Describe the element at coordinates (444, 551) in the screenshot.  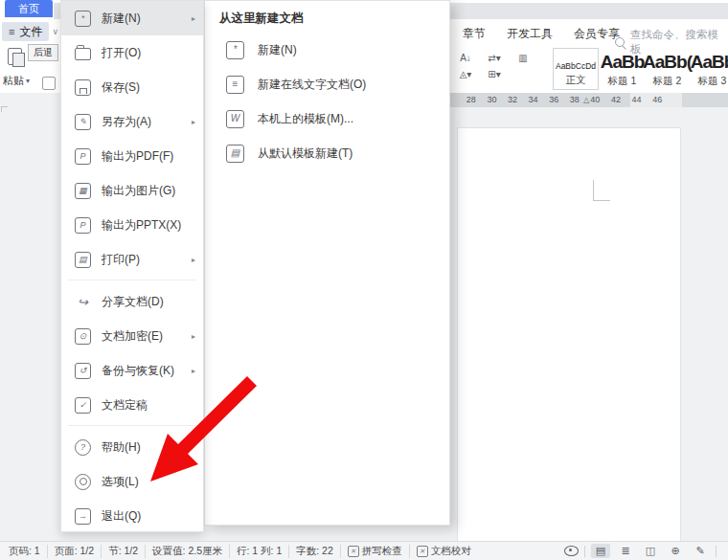
I see `status-proofread: ✕ 文档校对` at that location.